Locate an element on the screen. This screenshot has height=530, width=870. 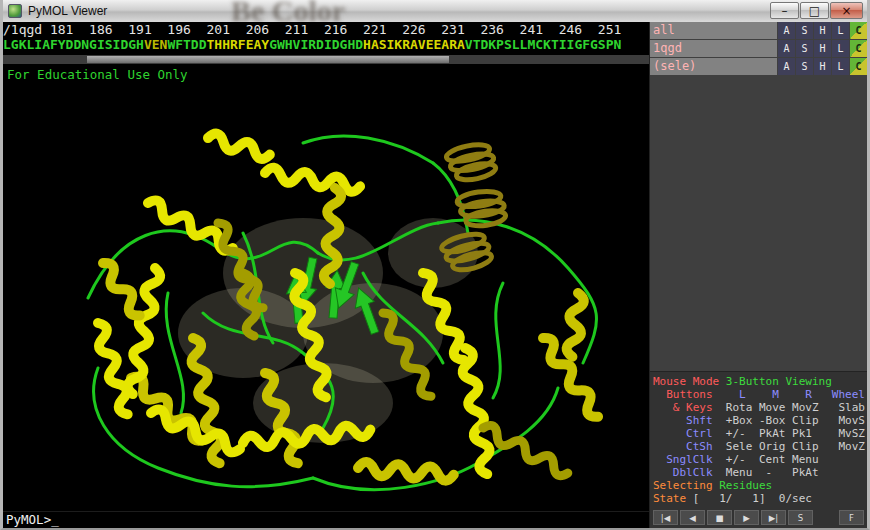
object-row-1qgd: 1qgdASHLC is located at coordinates (758, 48).